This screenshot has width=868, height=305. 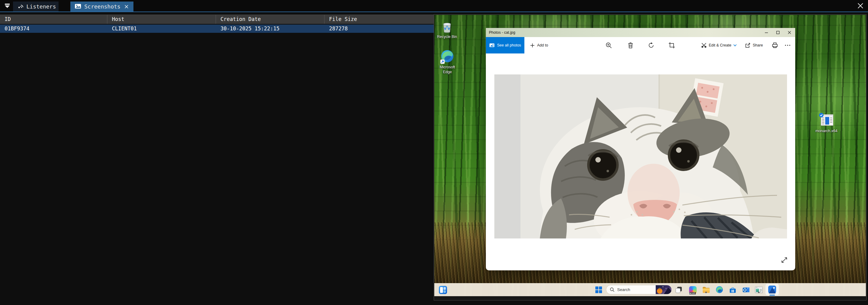 What do you see at coordinates (532, 45) in the screenshot?
I see `plus-icon` at bounding box center [532, 45].